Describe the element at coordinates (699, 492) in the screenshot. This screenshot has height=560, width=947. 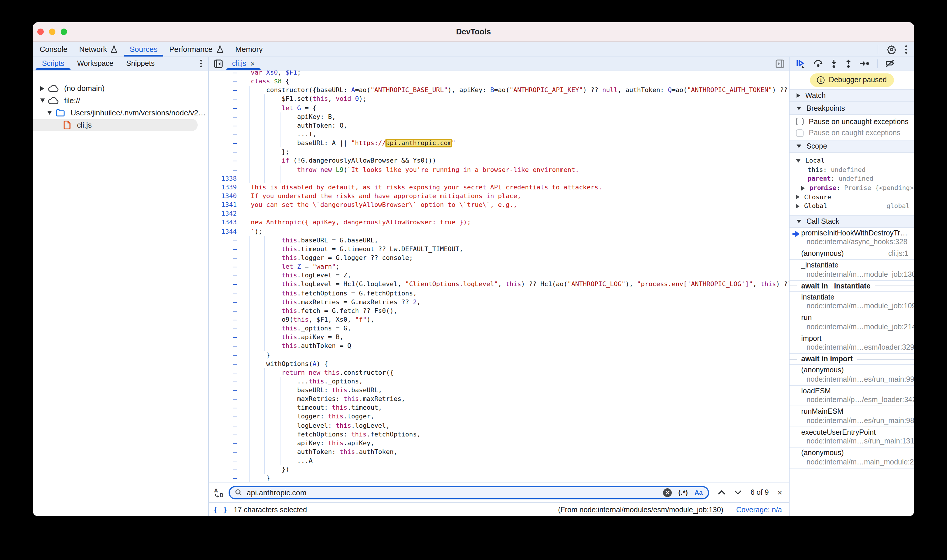
I see `match-case-toggle: Aa` at that location.